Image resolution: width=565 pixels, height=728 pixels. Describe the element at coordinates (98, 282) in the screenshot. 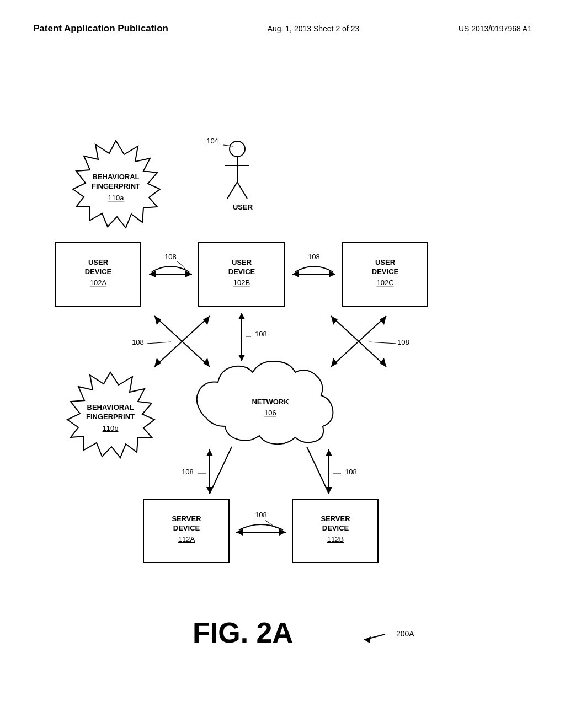

I see `svg-text: 102A` at that location.